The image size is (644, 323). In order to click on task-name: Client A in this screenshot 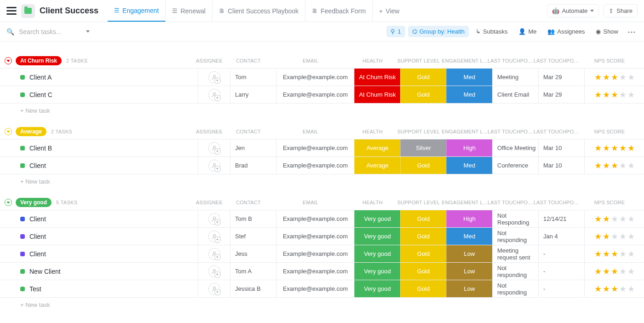, I will do `click(40, 77)`.